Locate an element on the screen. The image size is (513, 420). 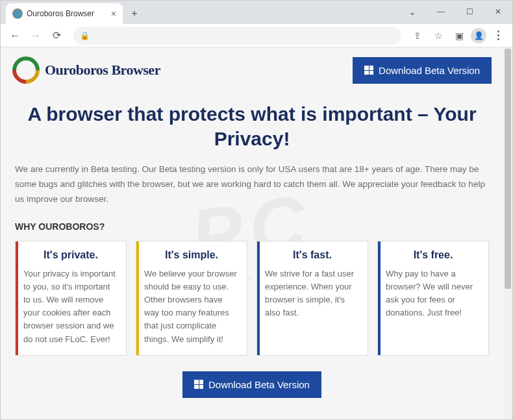
globe-icon: 🌐 is located at coordinates (18, 14).